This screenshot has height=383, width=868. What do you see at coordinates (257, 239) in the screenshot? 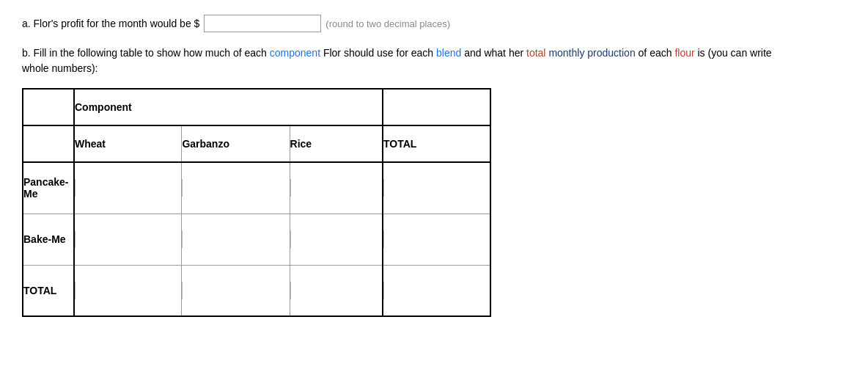
I see `row-bake: Bake-Me` at bounding box center [257, 239].